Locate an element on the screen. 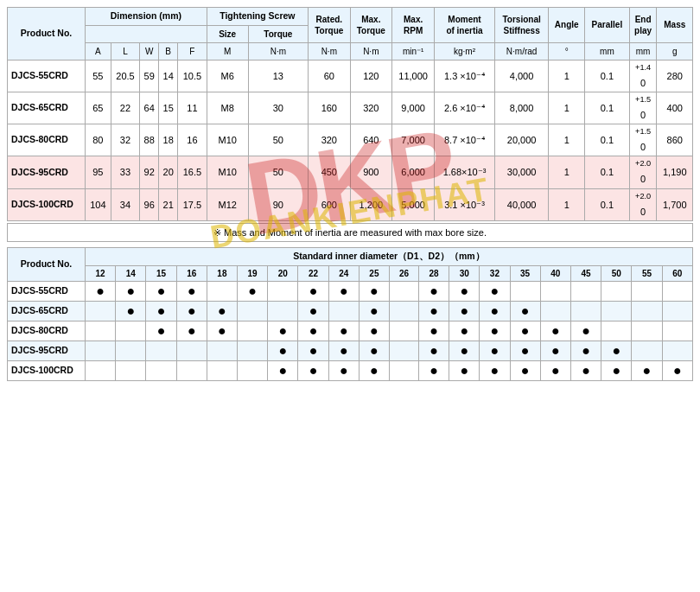  diameter-header-cell: 12 is located at coordinates (100, 273).